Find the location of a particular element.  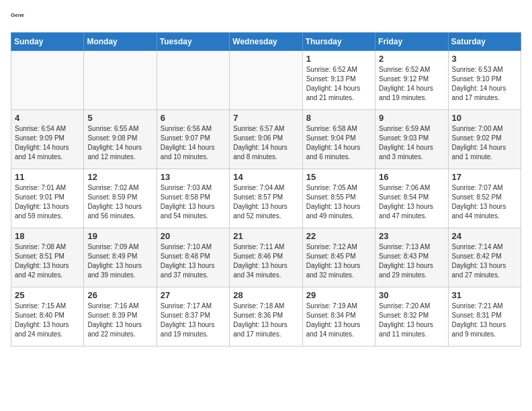

weekday-header-sunday: Sunday is located at coordinates (48, 42).